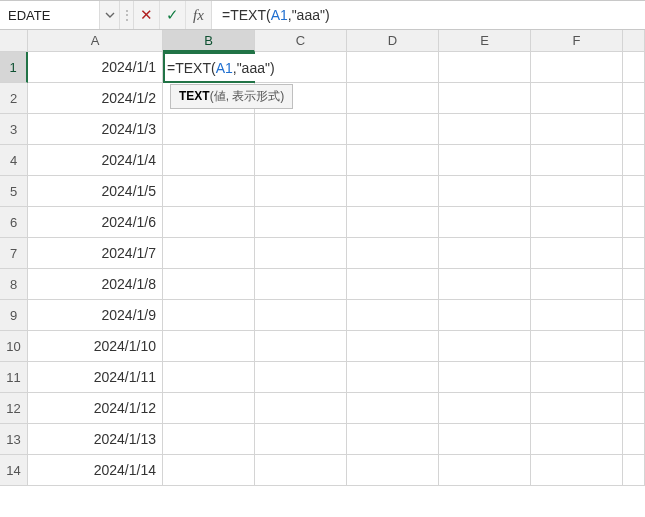  Describe the element at coordinates (14, 41) in the screenshot. I see `select-all-corner` at that location.